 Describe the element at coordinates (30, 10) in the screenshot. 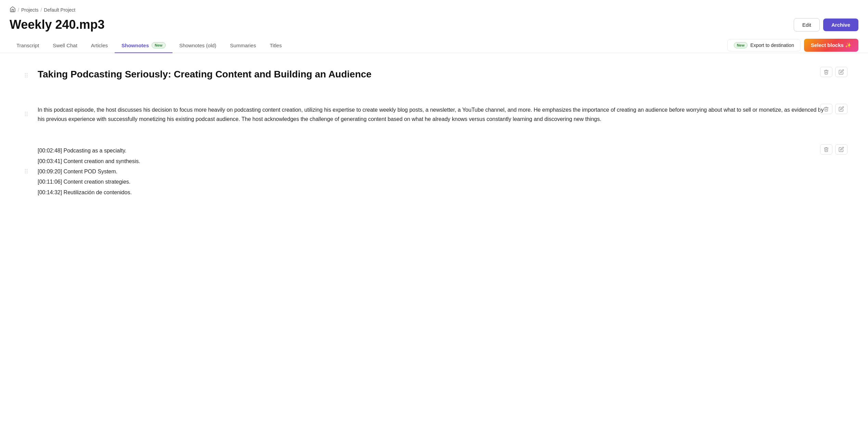

I see `breadcrumb-projects: Projects` at that location.